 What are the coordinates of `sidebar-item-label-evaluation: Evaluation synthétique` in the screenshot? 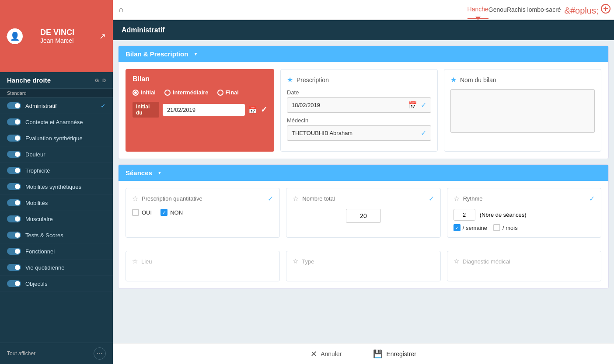 It's located at (66, 138).